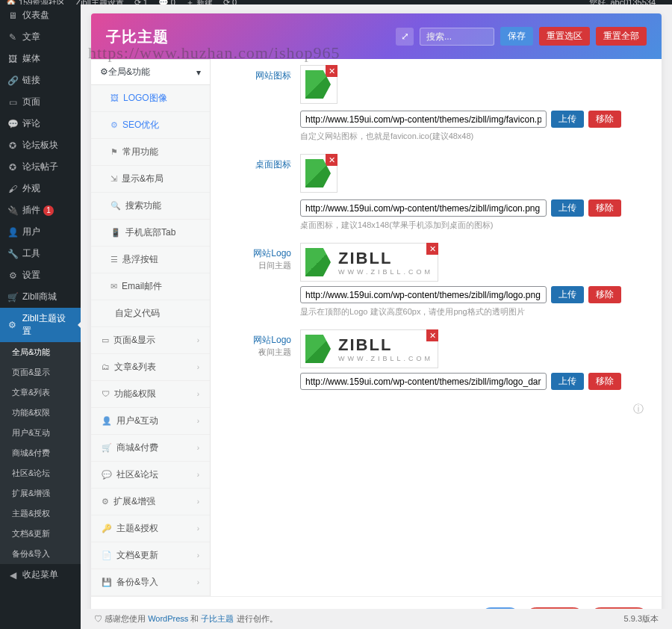 This screenshot has width=672, height=629. Describe the element at coordinates (151, 529) in the screenshot. I see `tab-parent-7: 🔑主题&授权›` at that location.